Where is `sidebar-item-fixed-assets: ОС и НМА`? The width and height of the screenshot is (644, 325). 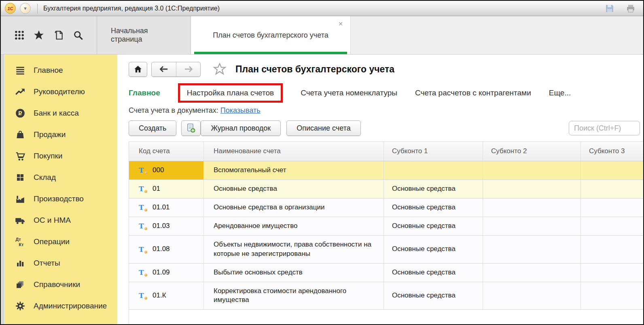 sidebar-item-fixed-assets: ОС и НМА is located at coordinates (61, 220).